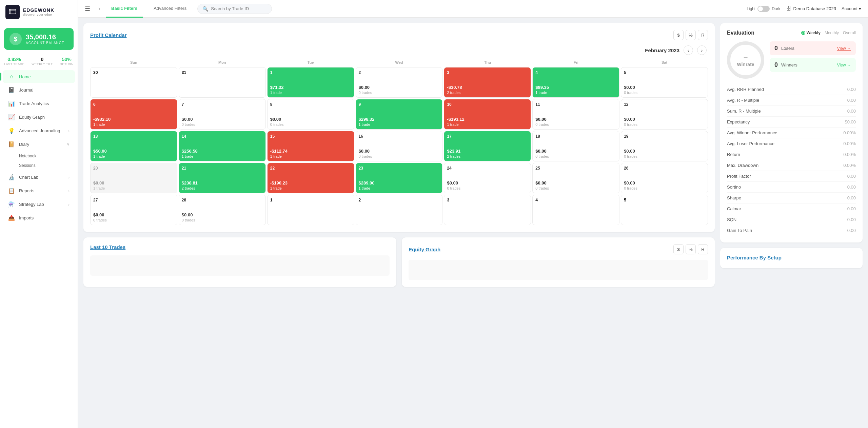 This screenshot has width=868, height=428. Describe the element at coordinates (399, 114) in the screenshot. I see `cal-cell-10: 9$298.321 trade` at that location.